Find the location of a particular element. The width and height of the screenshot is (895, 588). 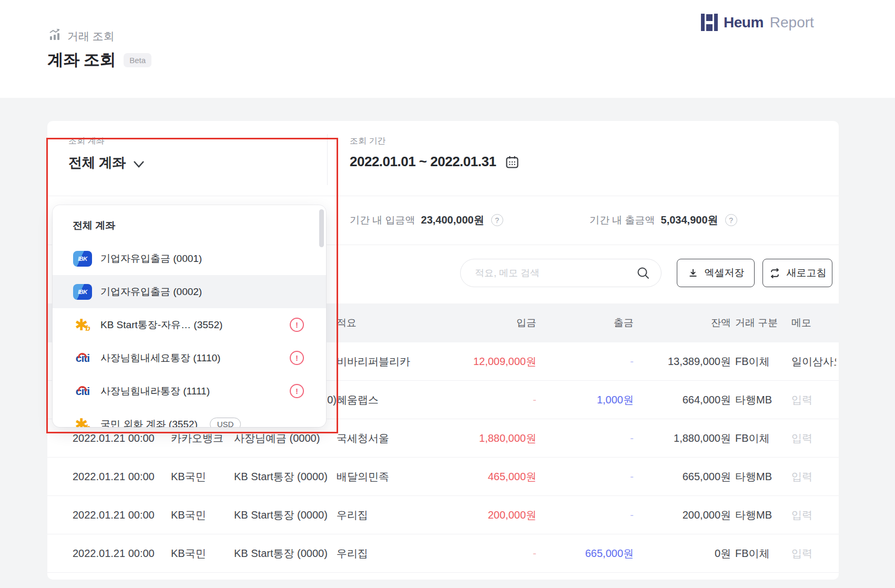

heum-logo-icon is located at coordinates (709, 22).